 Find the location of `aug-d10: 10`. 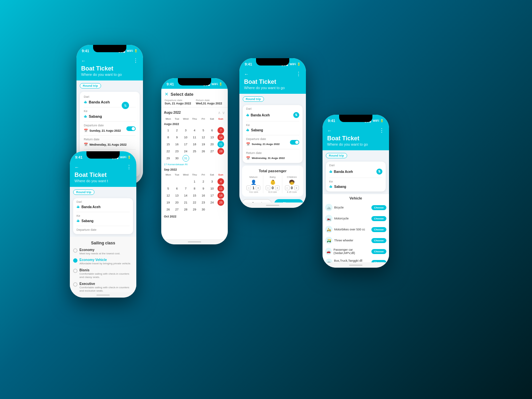

aug-d10: 10 is located at coordinates (186, 137).